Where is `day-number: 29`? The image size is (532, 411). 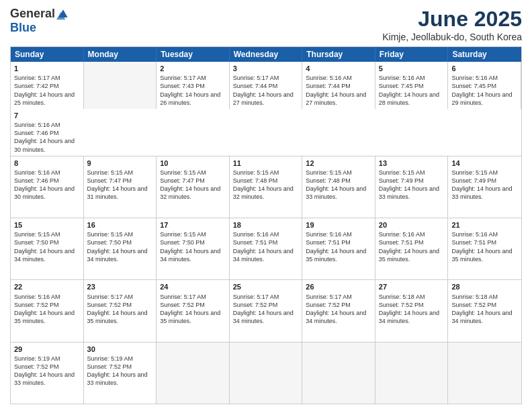 day-number: 29 is located at coordinates (47, 349).